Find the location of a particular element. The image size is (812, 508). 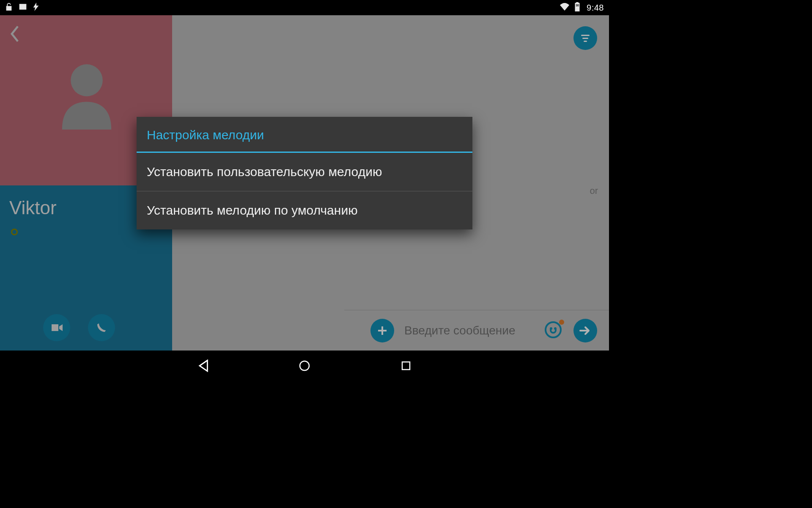

status-bar: 30 9:48 is located at coordinates (304, 8).